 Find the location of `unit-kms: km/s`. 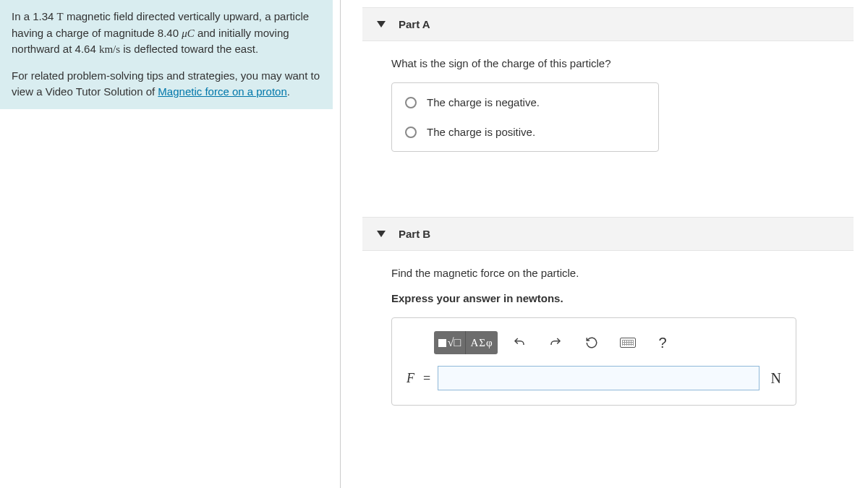

unit-kms: km/s is located at coordinates (110, 49).